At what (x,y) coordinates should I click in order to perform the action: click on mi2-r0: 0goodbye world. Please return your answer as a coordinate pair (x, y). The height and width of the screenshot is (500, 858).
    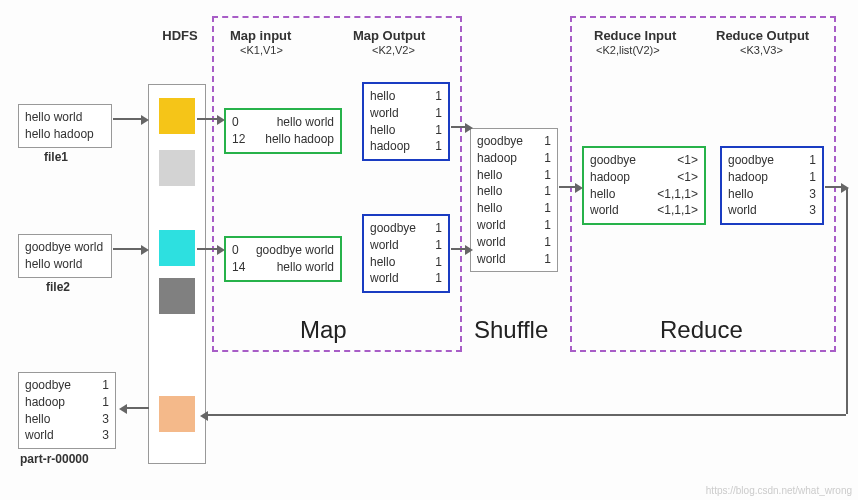
    Looking at the image, I should click on (283, 250).